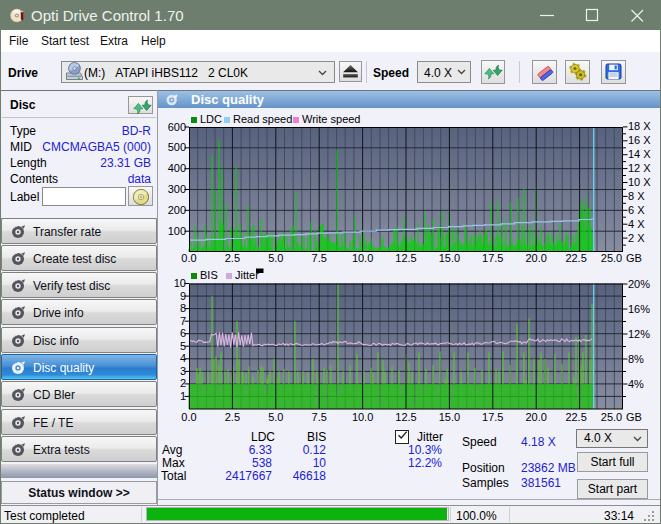 The height and width of the screenshot is (524, 661). What do you see at coordinates (177, 231) in the screenshot?
I see `svg-text: 100` at bounding box center [177, 231].